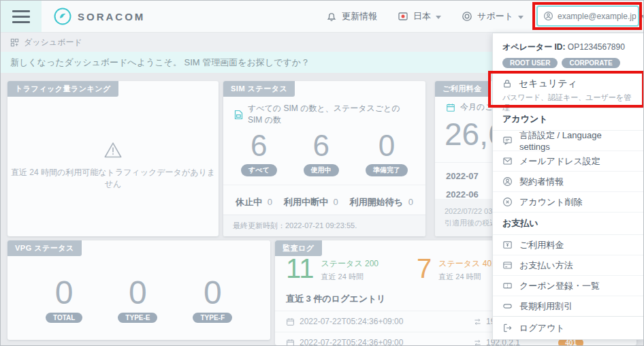 This screenshot has height=346, width=644. Describe the element at coordinates (462, 89) in the screenshot. I see `card-title: ご利用料金` at that location.